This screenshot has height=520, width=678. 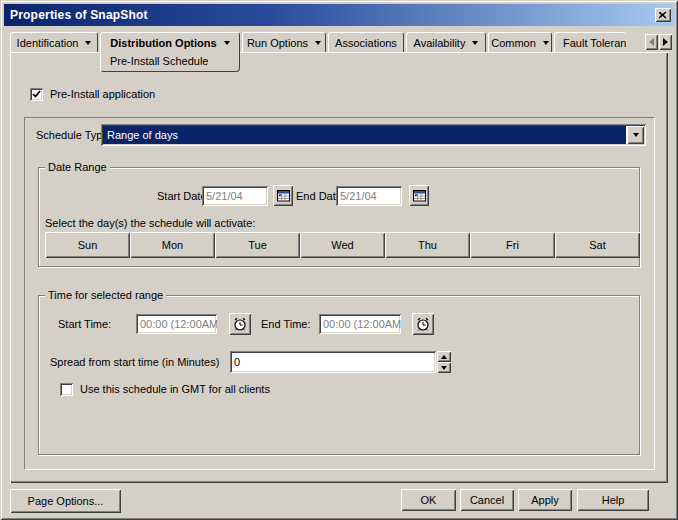 I want to click on tab-label: Availability, so click(x=440, y=43).